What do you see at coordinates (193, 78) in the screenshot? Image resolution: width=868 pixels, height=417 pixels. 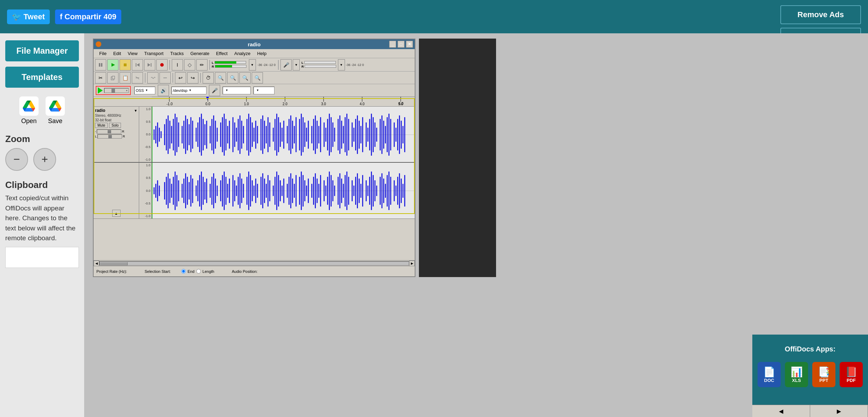 I see `redo-button: ↪` at bounding box center [193, 78].